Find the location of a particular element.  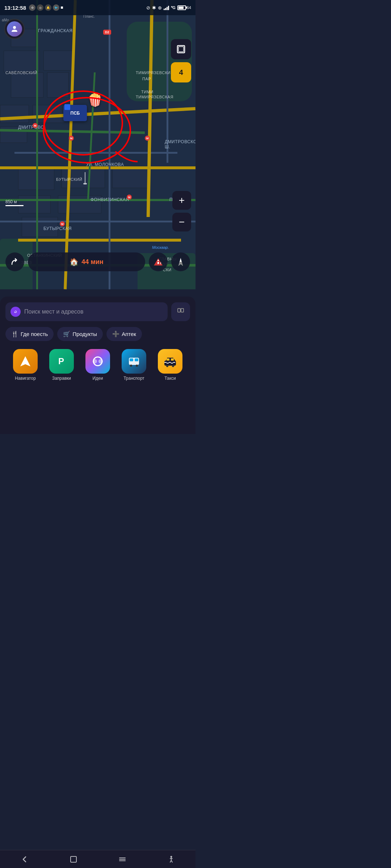

svg-text: P is located at coordinates (61, 361).